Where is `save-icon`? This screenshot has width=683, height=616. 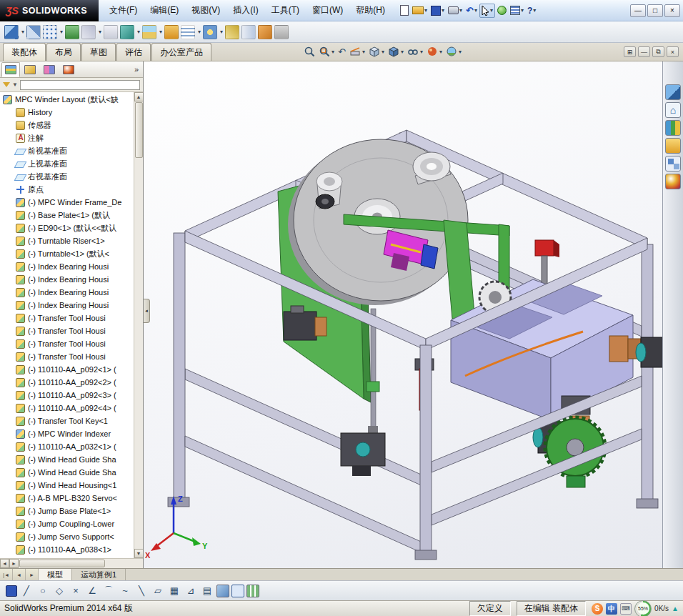
save-icon is located at coordinates (11, 591).